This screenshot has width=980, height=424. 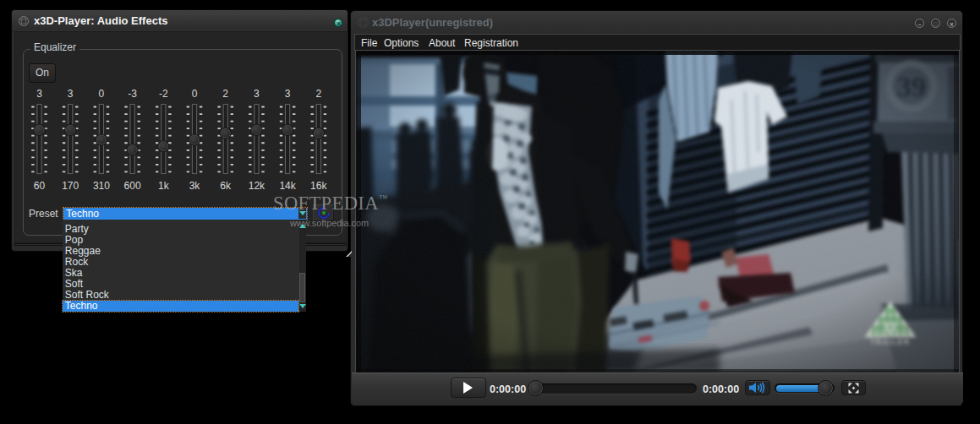 What do you see at coordinates (164, 186) in the screenshot?
I see `svg-text: 1k` at bounding box center [164, 186].